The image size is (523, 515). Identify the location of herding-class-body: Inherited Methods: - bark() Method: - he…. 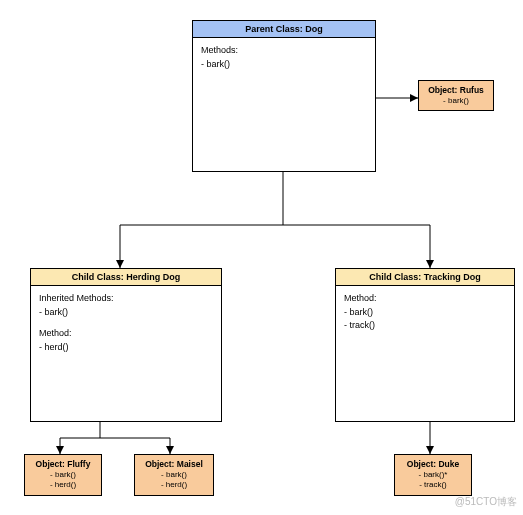
(126, 323).